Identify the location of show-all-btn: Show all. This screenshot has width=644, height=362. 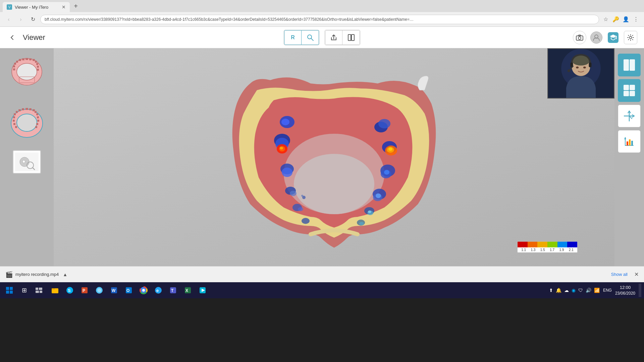
(619, 274).